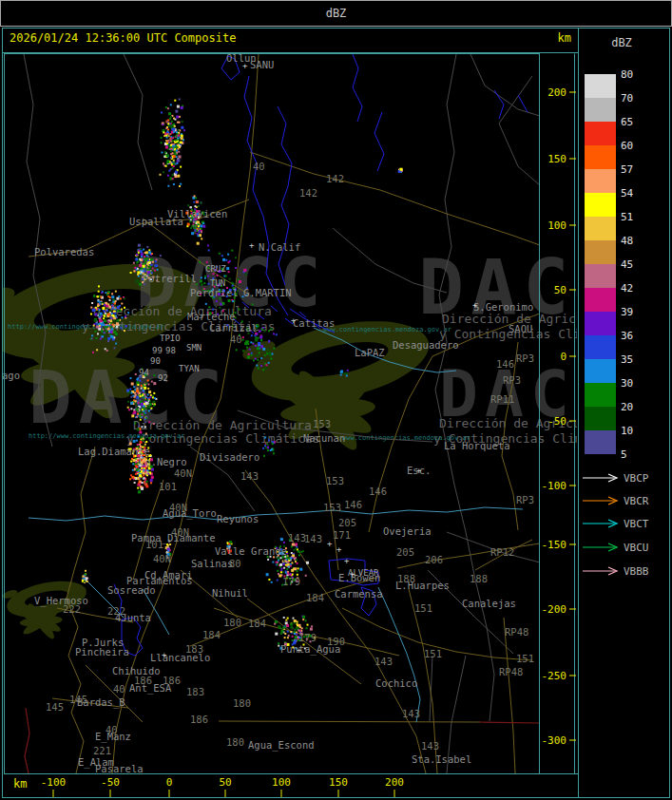 This screenshot has width=672, height=800. I want to click on map-label: 205, so click(405, 552).